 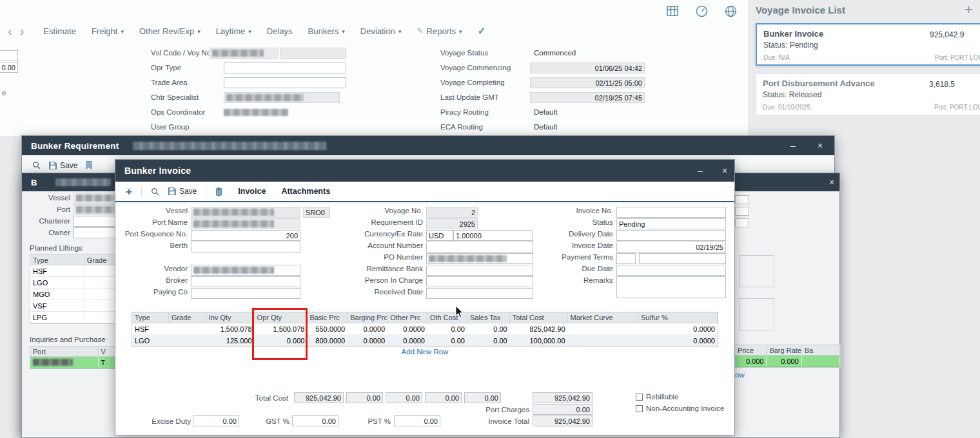 What do you see at coordinates (562, 398) in the screenshot?
I see `total-cost-final-field: 925,042.90` at bounding box center [562, 398].